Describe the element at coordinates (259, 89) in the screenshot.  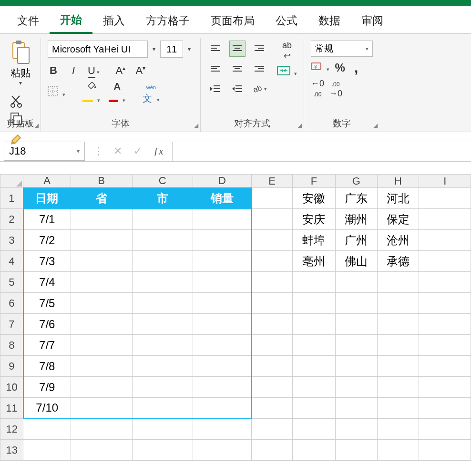
I see `orientation-icon: ab` at that location.